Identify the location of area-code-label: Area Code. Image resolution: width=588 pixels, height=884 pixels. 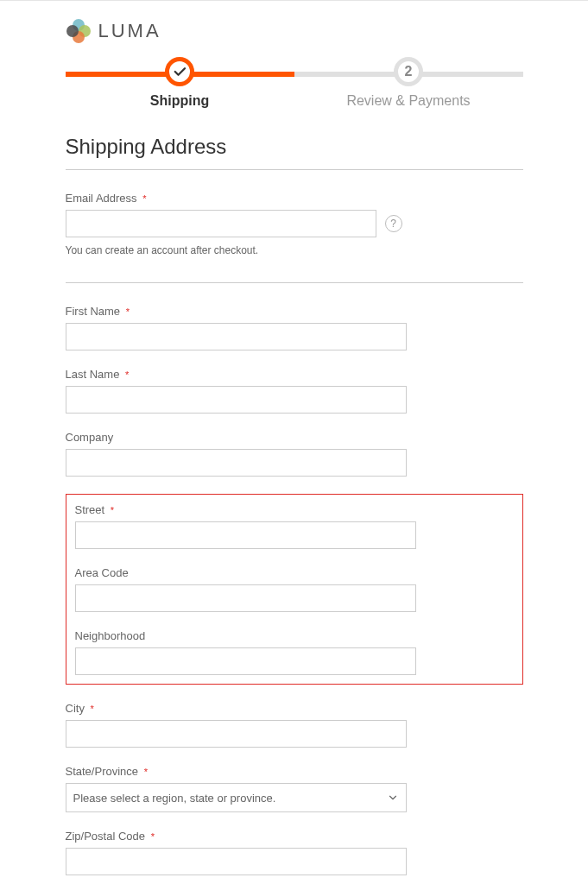
(294, 573).